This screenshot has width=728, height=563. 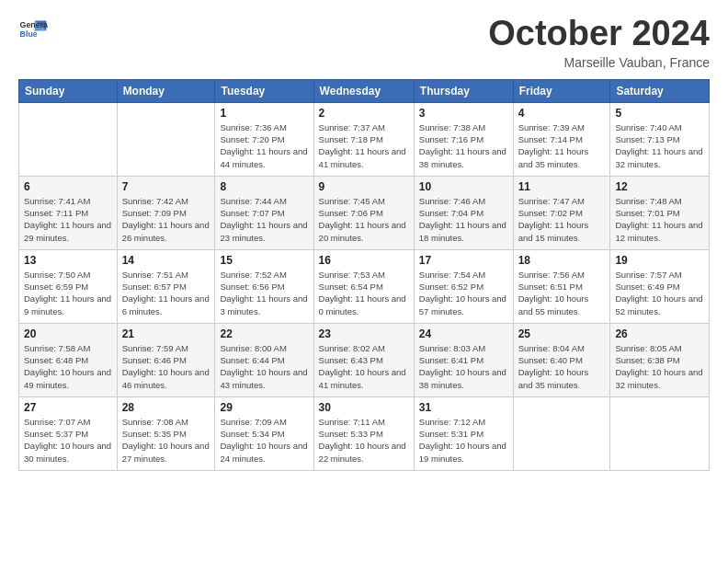 What do you see at coordinates (463, 452) in the screenshot?
I see `daylight: Daylight: 10 hours and 19 minutes.` at bounding box center [463, 452].